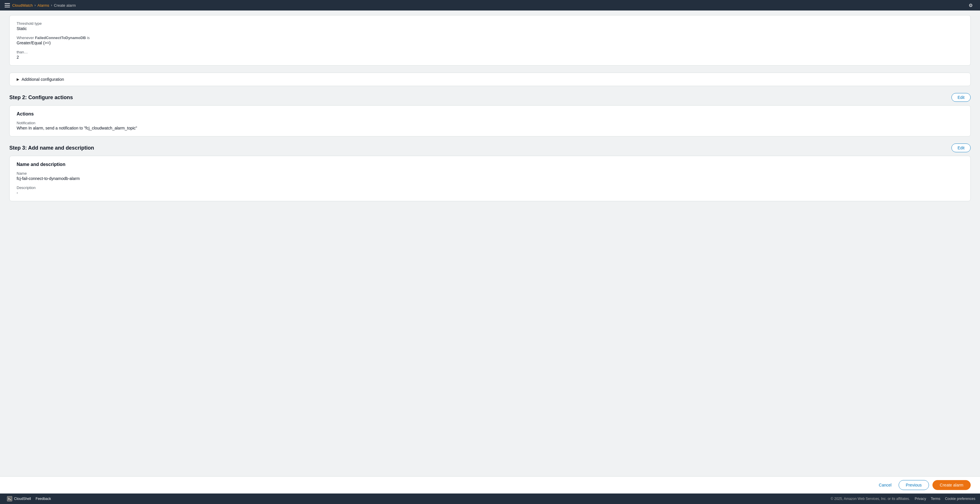 The image size is (980, 504). What do you see at coordinates (52, 148) in the screenshot?
I see `step3-title: Step 3: Add name and description` at bounding box center [52, 148].